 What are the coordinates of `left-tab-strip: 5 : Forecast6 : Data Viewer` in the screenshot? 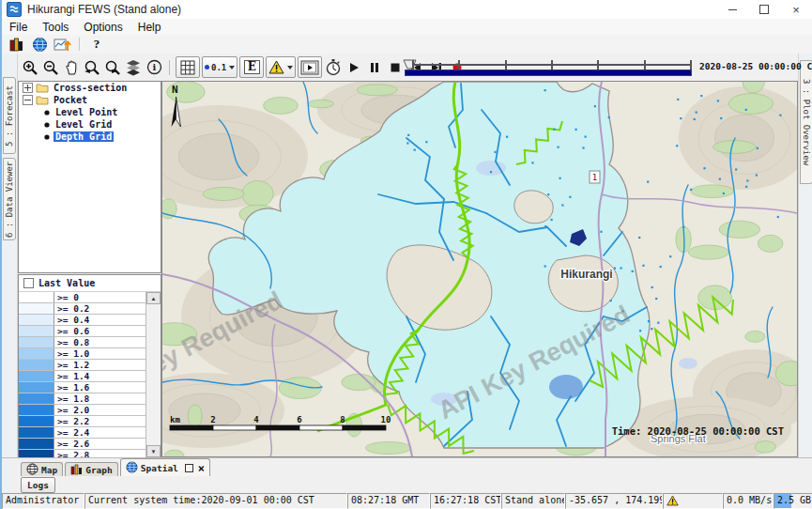 It's located at (9, 255).